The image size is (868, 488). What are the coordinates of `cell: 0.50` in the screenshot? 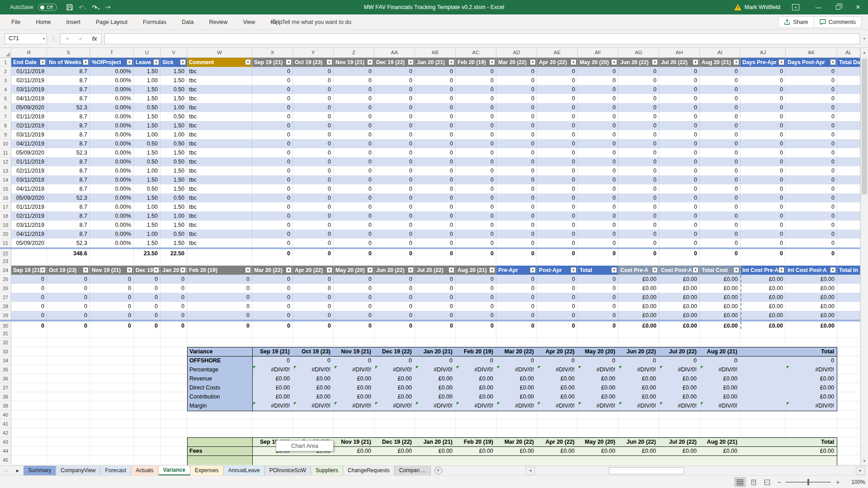 It's located at (147, 189).